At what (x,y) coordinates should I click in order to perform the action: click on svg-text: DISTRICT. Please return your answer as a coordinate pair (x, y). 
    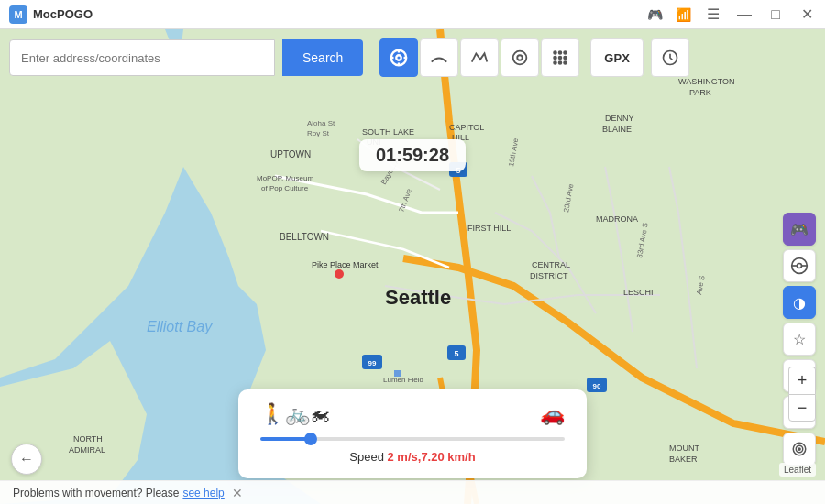
    Looking at the image, I should click on (549, 276).